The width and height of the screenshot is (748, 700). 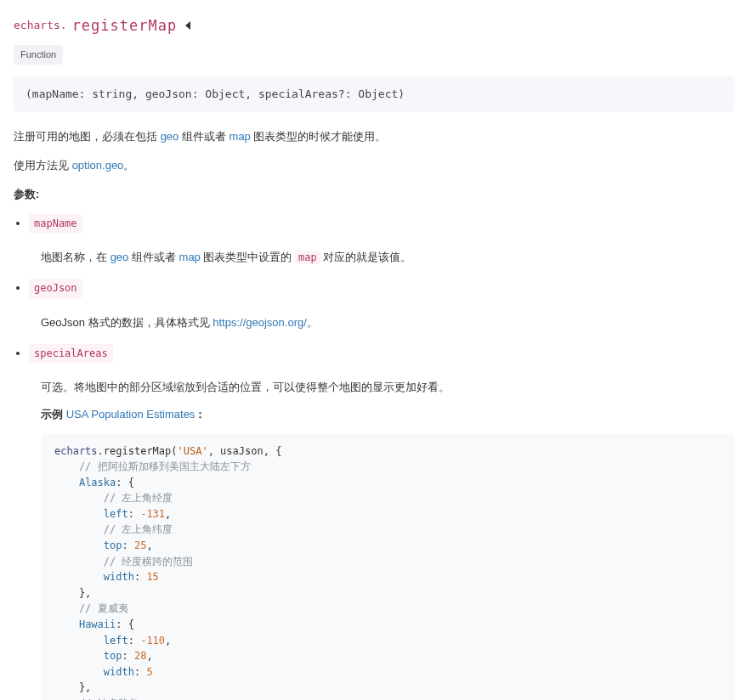 I want to click on caret-left-icon, so click(x=188, y=25).